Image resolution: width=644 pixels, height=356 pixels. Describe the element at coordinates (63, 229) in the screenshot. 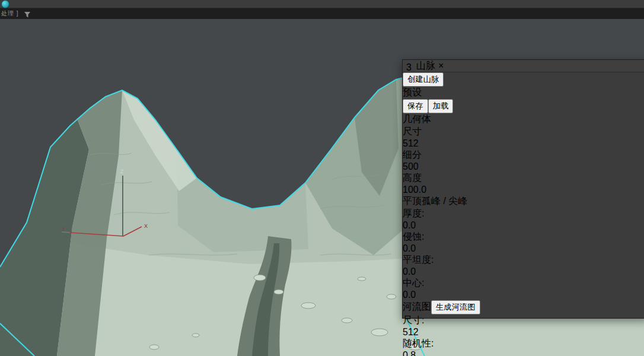

I see `axis-y-label: Y` at that location.